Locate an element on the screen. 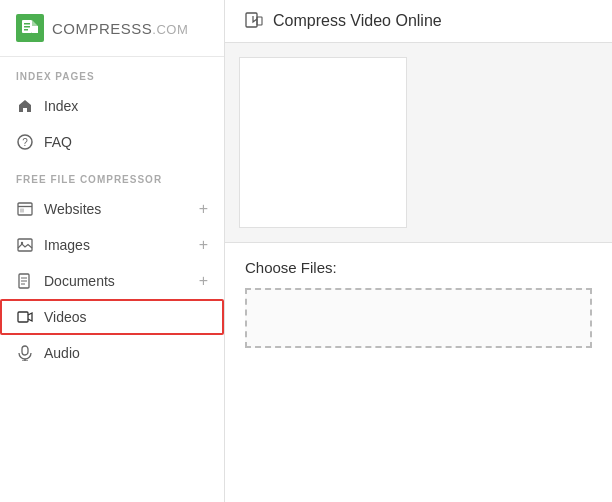 The image size is (612, 502). main-header: Compress Video Online is located at coordinates (418, 22).